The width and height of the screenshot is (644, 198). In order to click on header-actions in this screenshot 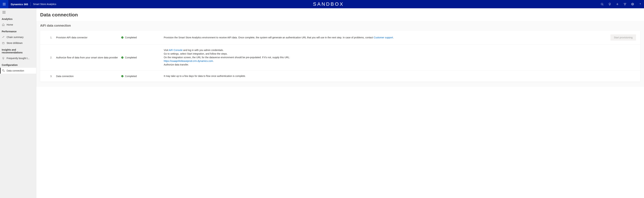, I will do `click(621, 4)`.